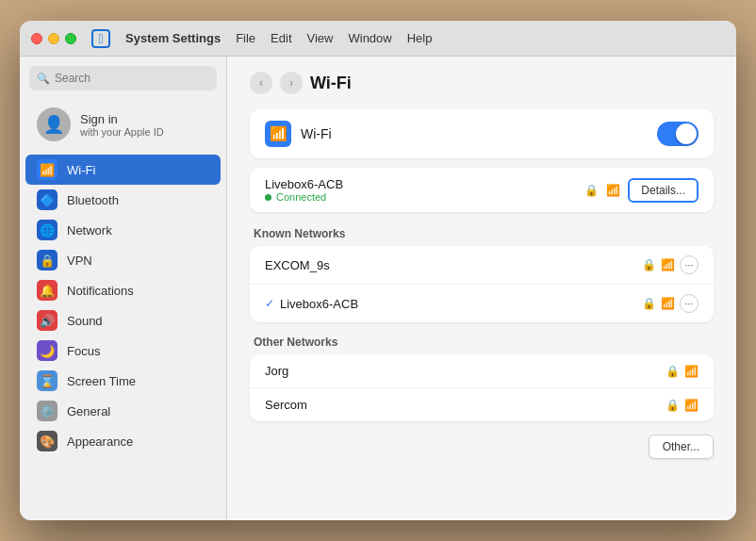 This screenshot has width=756, height=541. Describe the element at coordinates (670, 303) in the screenshot. I see `network-icons-1: 🔒 📶 ···` at that location.